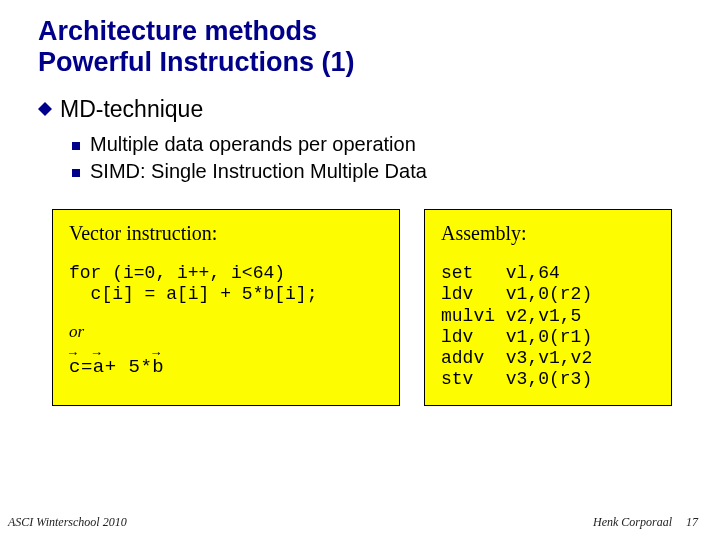 The height and width of the screenshot is (540, 720). What do you see at coordinates (75, 367) in the screenshot?
I see `vector-c: →c` at bounding box center [75, 367].